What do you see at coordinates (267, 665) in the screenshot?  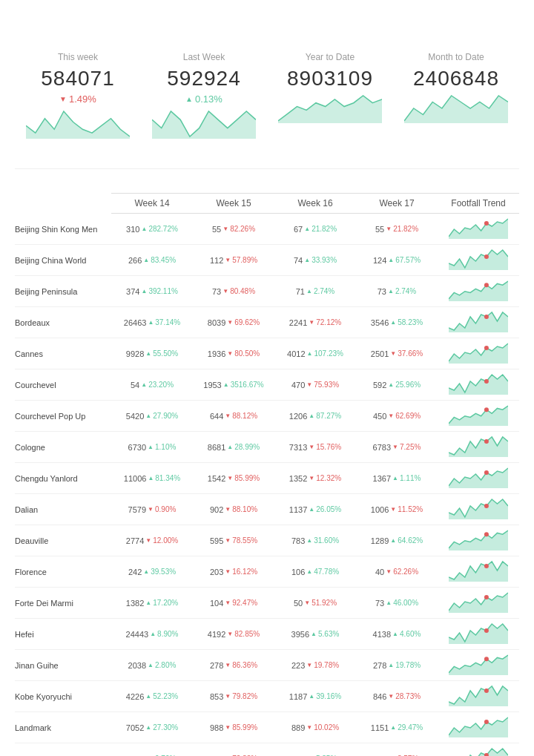 I see `table-row: Jinan Guihe2038▲2.80%278▼86.36%223▼19.78…` at bounding box center [267, 665].